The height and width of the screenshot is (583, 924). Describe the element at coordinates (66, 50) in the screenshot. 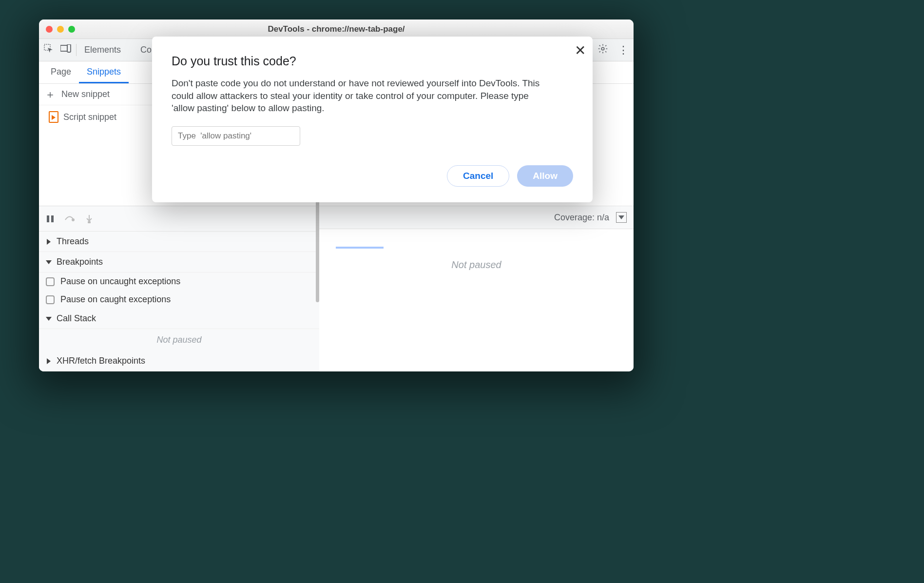

I see `device-toggle-icon` at that location.